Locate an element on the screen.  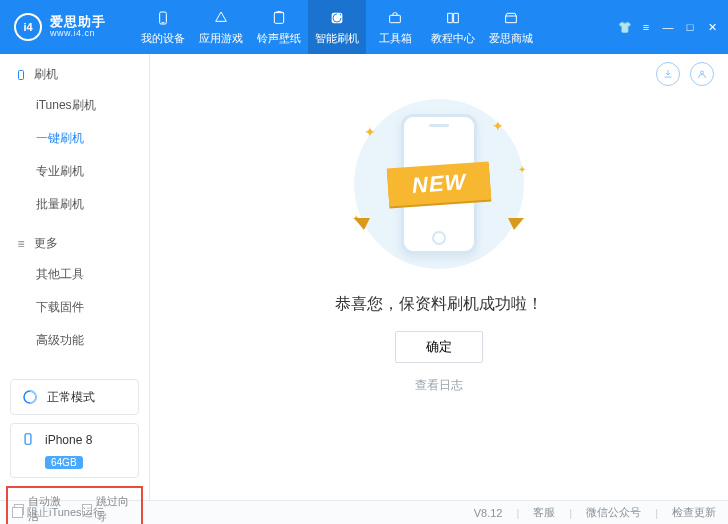
nav-label: 铃声壁纸 is located at coordinates (279, 38).